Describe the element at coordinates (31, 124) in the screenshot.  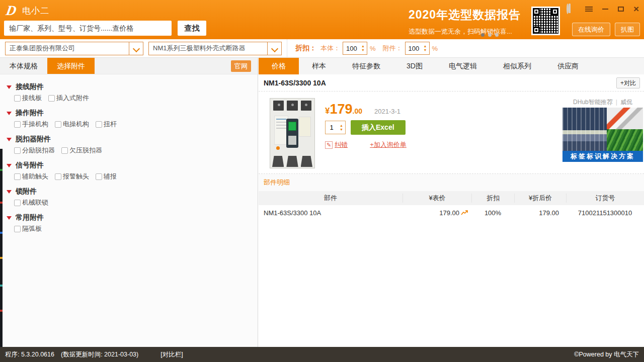
I see `attachment-checkbox: 手操机构` at that location.